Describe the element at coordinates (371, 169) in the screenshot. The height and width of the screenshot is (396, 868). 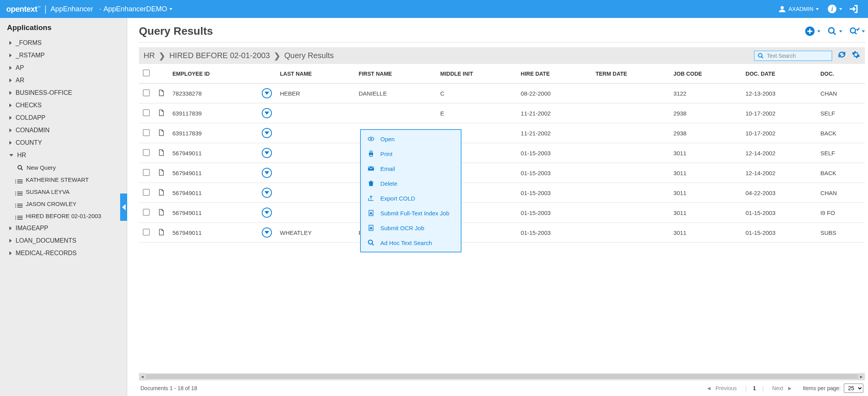
I see `mail-icon` at that location.